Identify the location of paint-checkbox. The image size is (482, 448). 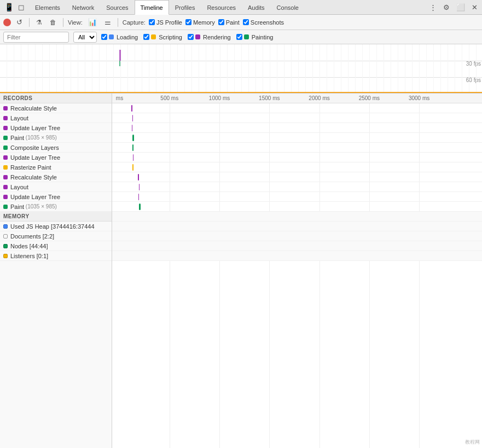
(221, 22).